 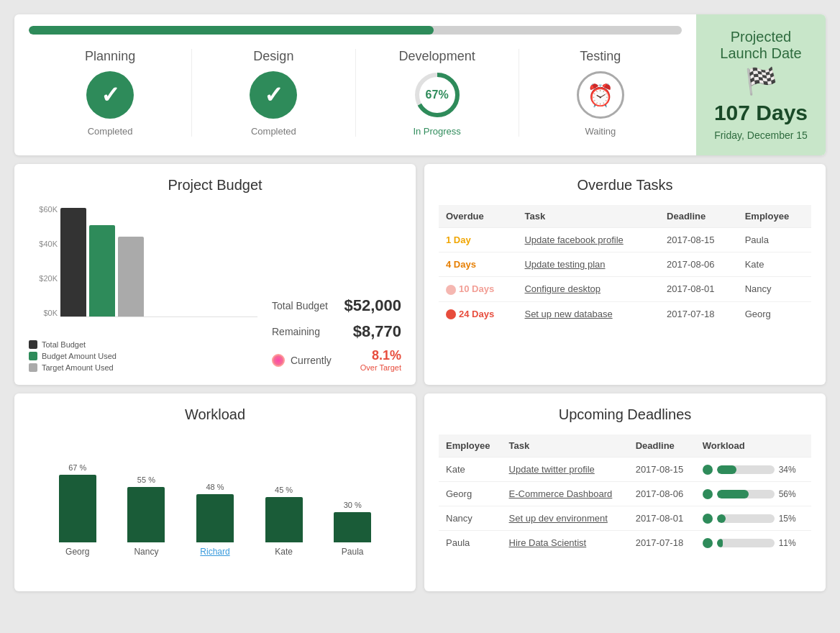 What do you see at coordinates (565, 519) in the screenshot?
I see `upcoming-task-2: Set up dev environment` at bounding box center [565, 519].